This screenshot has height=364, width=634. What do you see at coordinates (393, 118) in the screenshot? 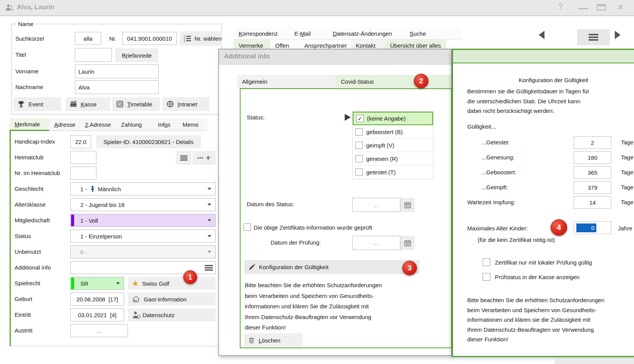
I see `list-item: ✓ (keine Angabe)` at bounding box center [393, 118].